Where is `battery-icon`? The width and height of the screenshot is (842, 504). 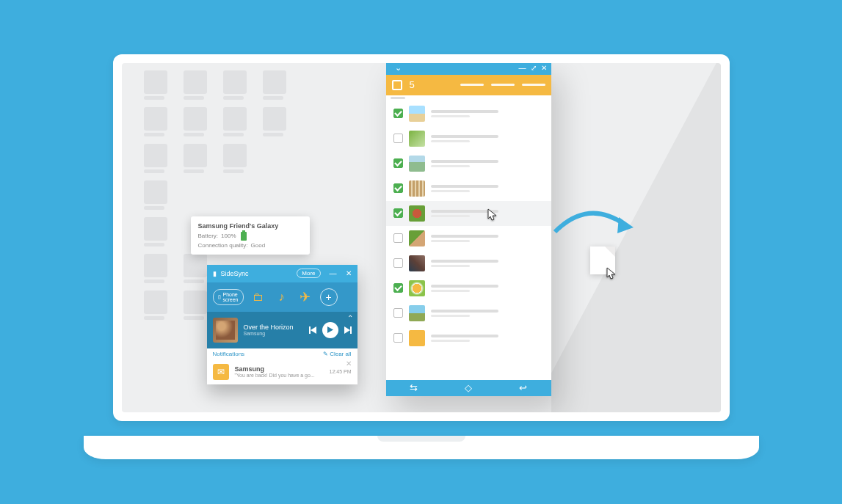 battery-icon is located at coordinates (244, 236).